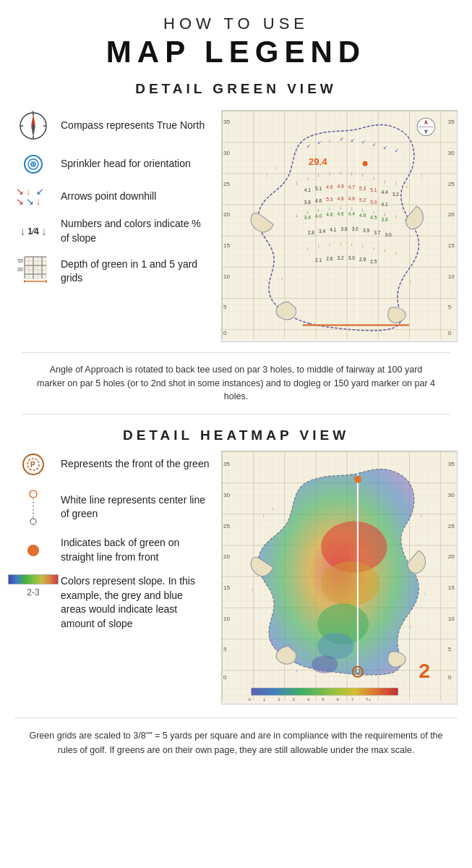 This screenshot has height=868, width=472. What do you see at coordinates (387, 234) in the screenshot?
I see `svg-text: 3.0` at bounding box center [387, 234].